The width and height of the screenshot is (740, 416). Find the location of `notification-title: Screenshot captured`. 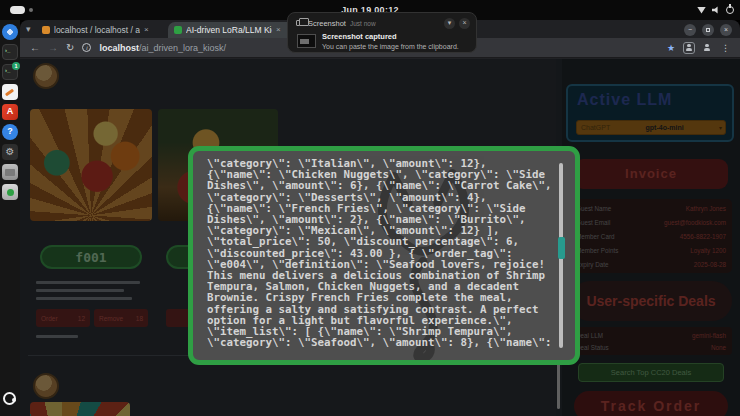

notification-title: Screenshot captured is located at coordinates (360, 36).